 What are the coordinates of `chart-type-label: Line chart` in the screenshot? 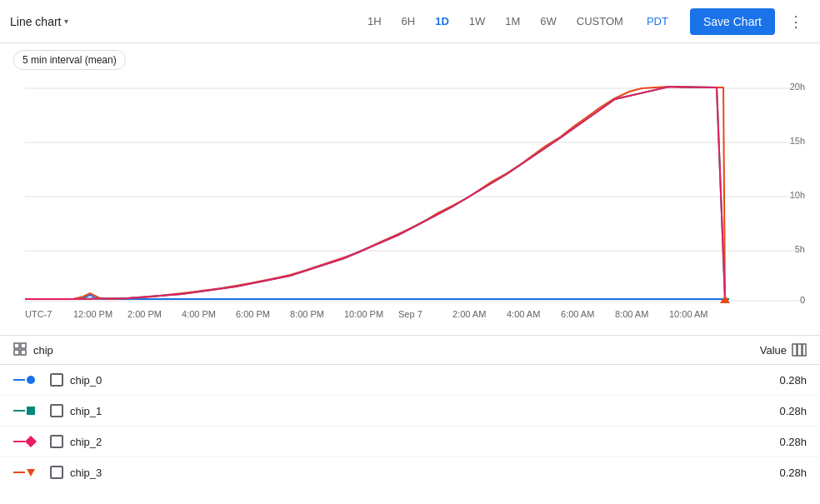 It's located at (35, 22).